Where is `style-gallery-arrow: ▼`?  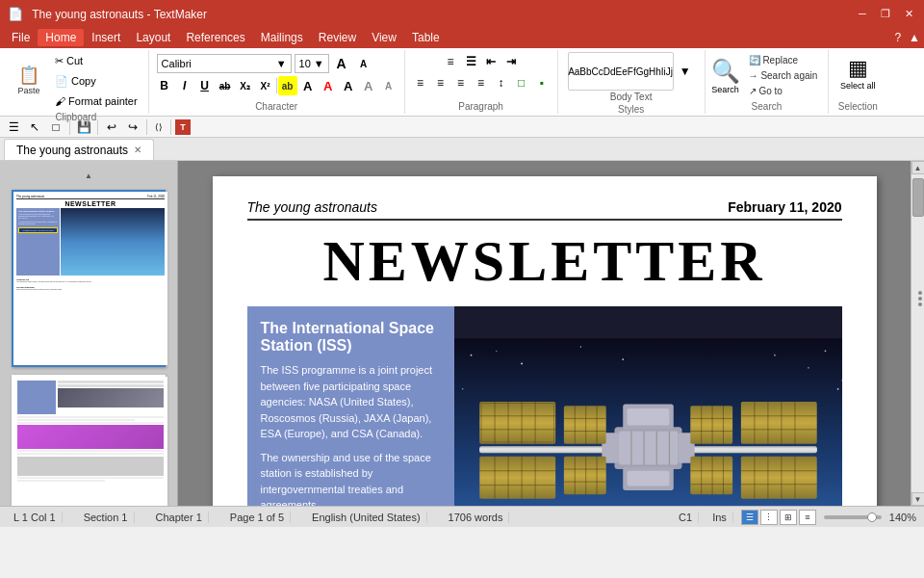
style-gallery-arrow: ▼ is located at coordinates (685, 71).